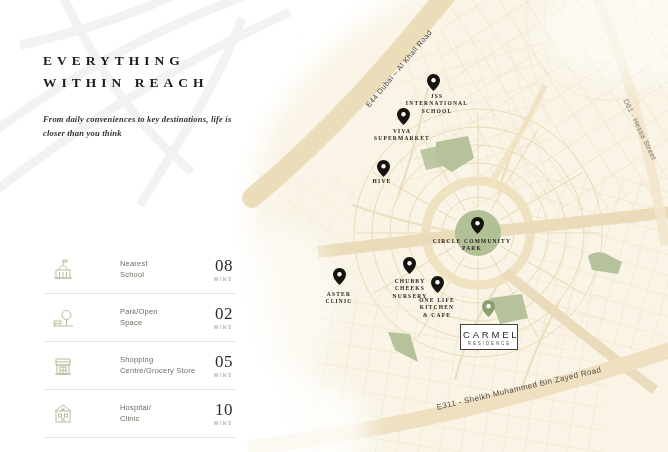 This screenshot has height=452, width=668. Describe the element at coordinates (437, 308) in the screenshot. I see `poi-label-one-life-kitchen: ONE LIFE KITCHEN & CAFE` at that location.